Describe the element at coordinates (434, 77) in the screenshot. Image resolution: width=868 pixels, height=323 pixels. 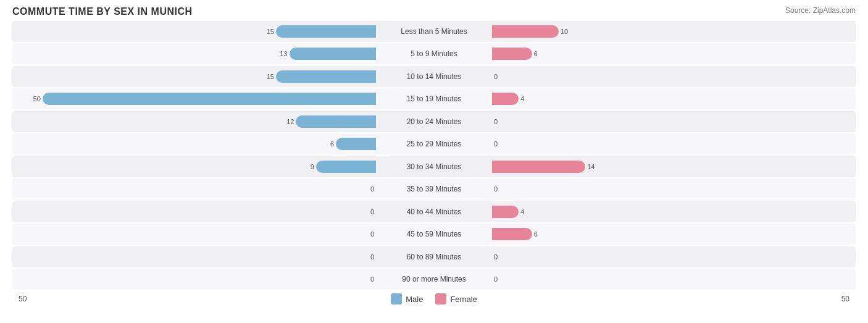
I see `chart-row: 15 10 to 14 Minutes 0` at that location.